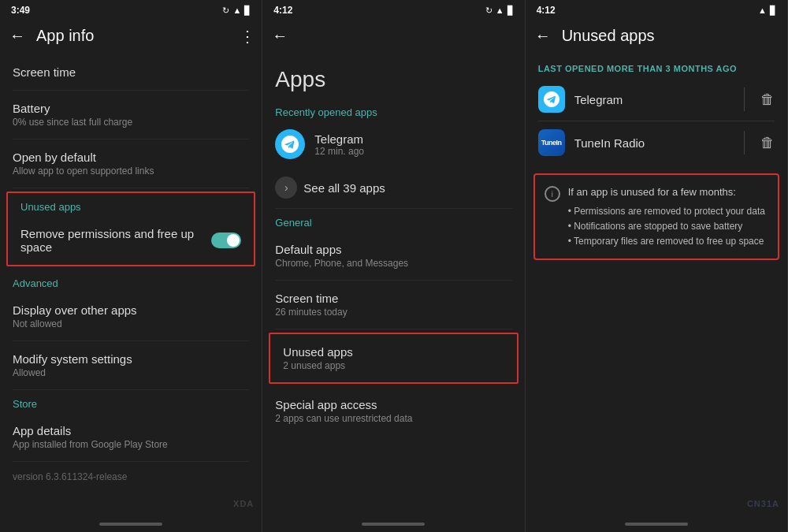  I want to click on tunein-unused-name: TuneIn Radio, so click(651, 143).